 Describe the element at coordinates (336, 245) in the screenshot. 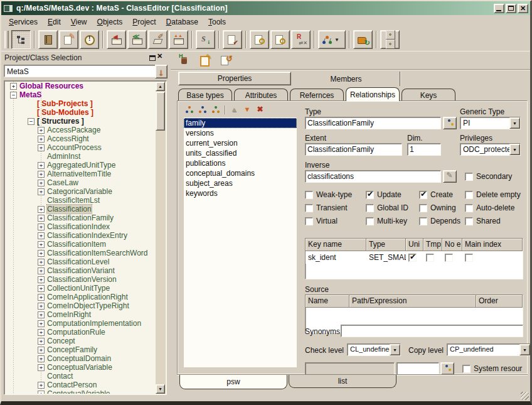

I see `column-header: Key name` at that location.